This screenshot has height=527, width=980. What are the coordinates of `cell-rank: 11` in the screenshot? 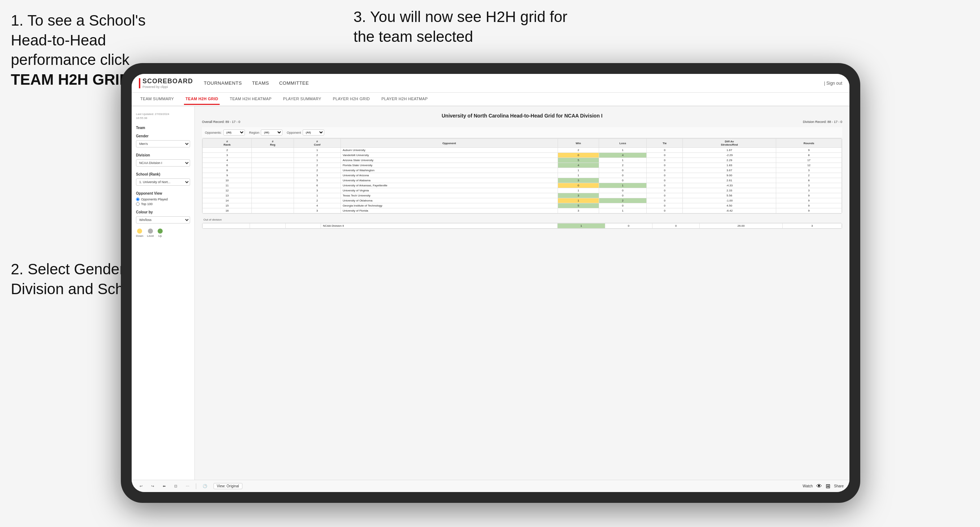 It's located at (228, 186).